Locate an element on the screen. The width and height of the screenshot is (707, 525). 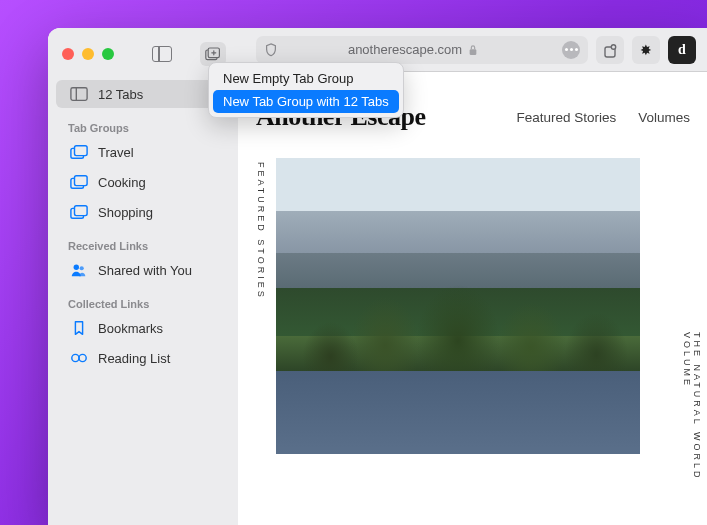
tab-group-plus-icon is located at coordinates (213, 54).